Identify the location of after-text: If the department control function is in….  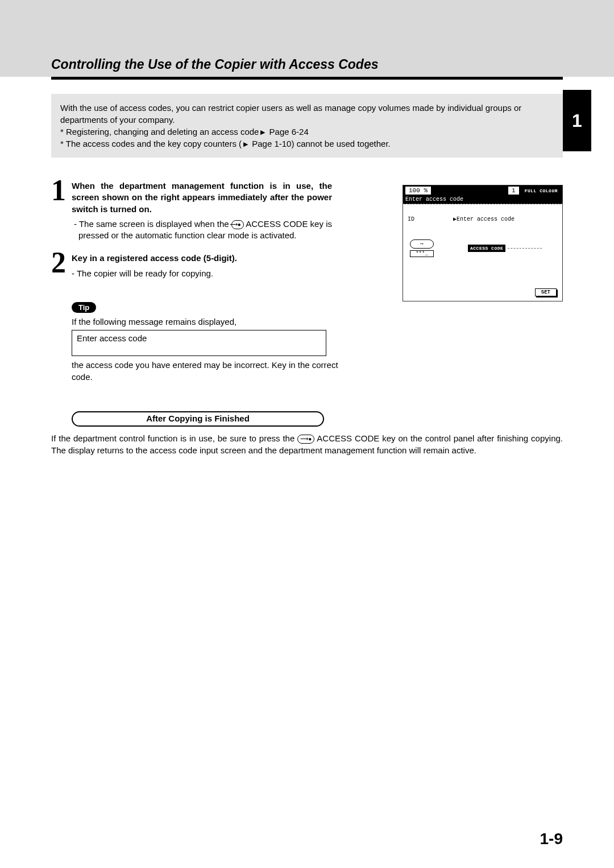
(307, 444).